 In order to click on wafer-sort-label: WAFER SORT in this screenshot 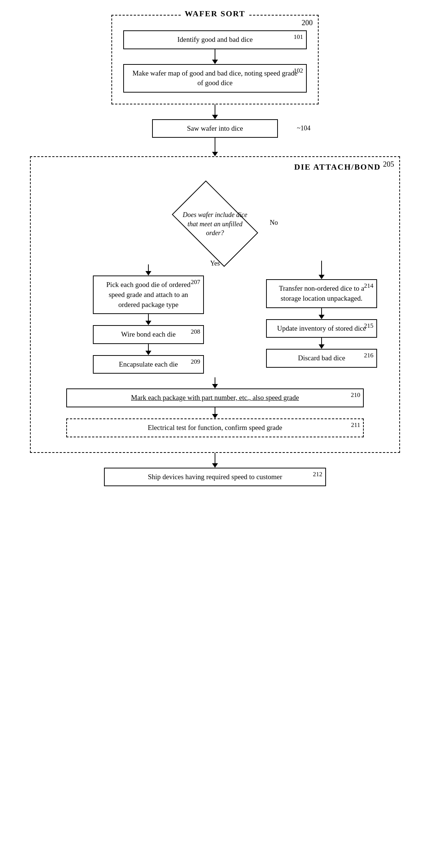, I will do `click(215, 14)`.